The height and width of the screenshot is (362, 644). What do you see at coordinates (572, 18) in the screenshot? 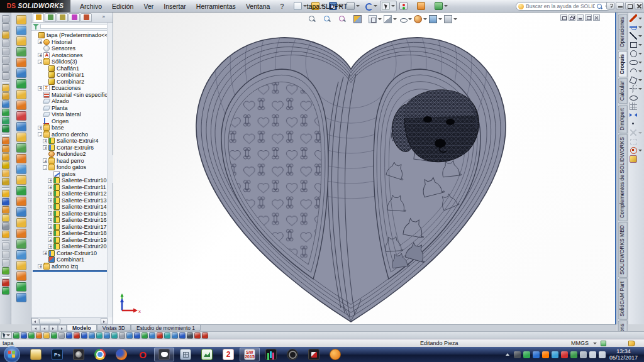
I see `doc-cascade-icon` at bounding box center [572, 18].